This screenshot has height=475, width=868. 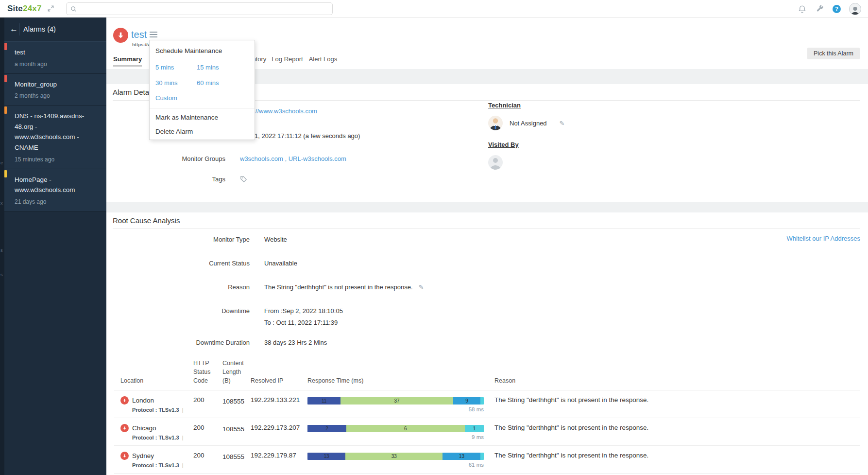 I want to click on notifications-bell-icon, so click(x=802, y=9).